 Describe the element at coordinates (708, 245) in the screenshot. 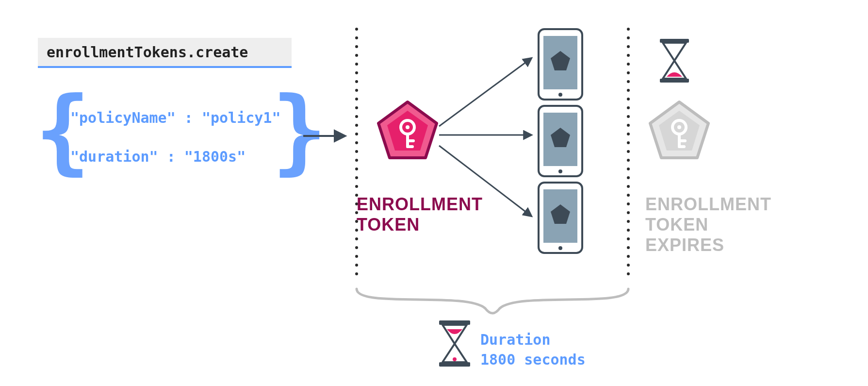

I see `expired-token-label-line3: EXPIRES` at that location.